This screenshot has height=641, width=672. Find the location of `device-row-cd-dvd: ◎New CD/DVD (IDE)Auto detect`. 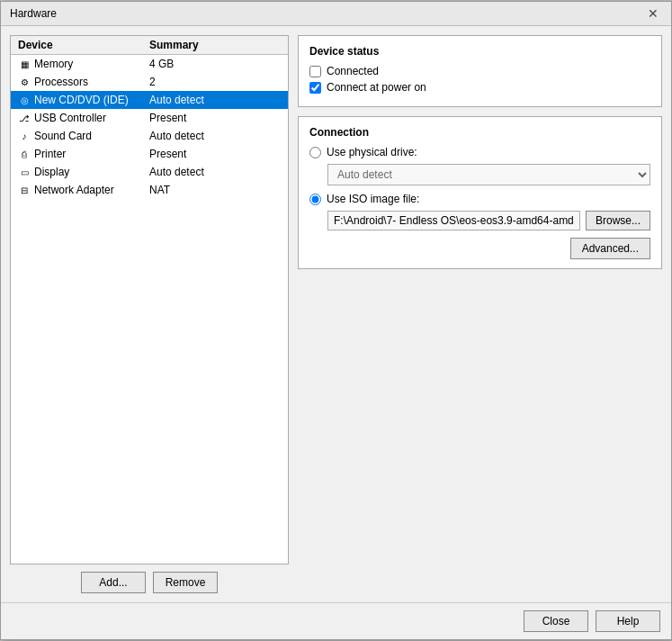

device-row-cd-dvd: ◎New CD/DVD (IDE)Auto detect is located at coordinates (149, 100).